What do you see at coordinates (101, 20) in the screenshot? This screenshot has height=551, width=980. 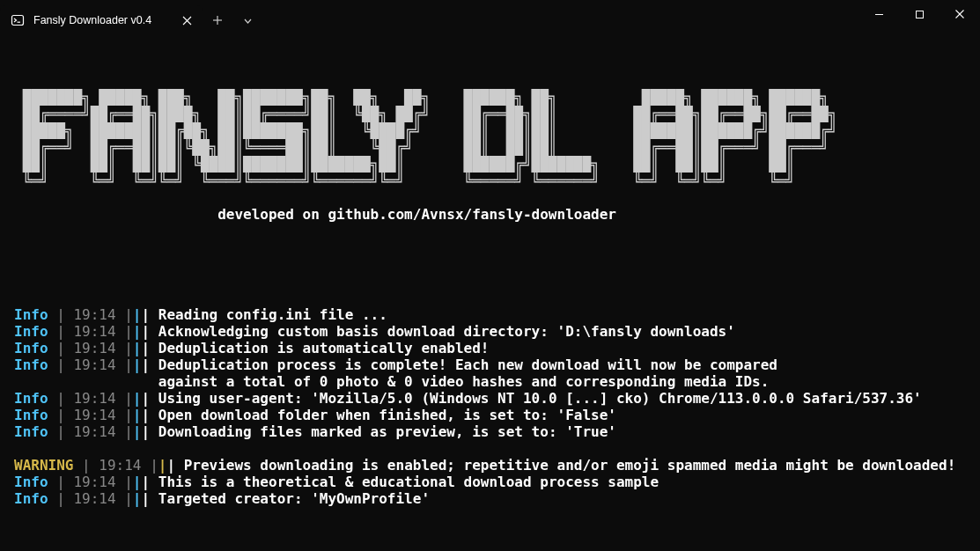 I see `terminal-tab: Fansly Downloader v0.4` at bounding box center [101, 20].